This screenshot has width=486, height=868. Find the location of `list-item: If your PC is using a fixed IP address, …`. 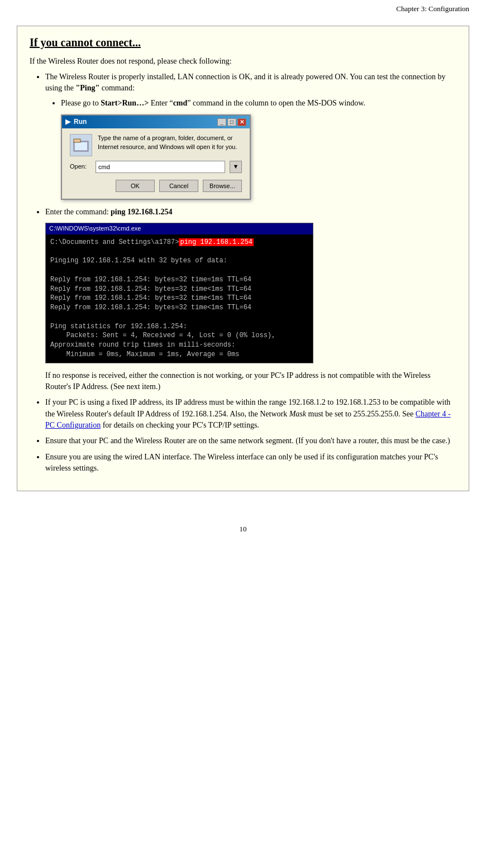

list-item: If your PC is using a fixed IP address, … is located at coordinates (251, 414).